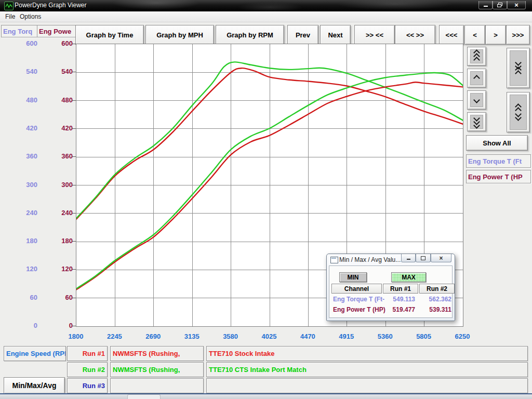 This screenshot has height=399, width=532. I want to click on window-title: PowerDyne Graph Viewer, so click(51, 5).